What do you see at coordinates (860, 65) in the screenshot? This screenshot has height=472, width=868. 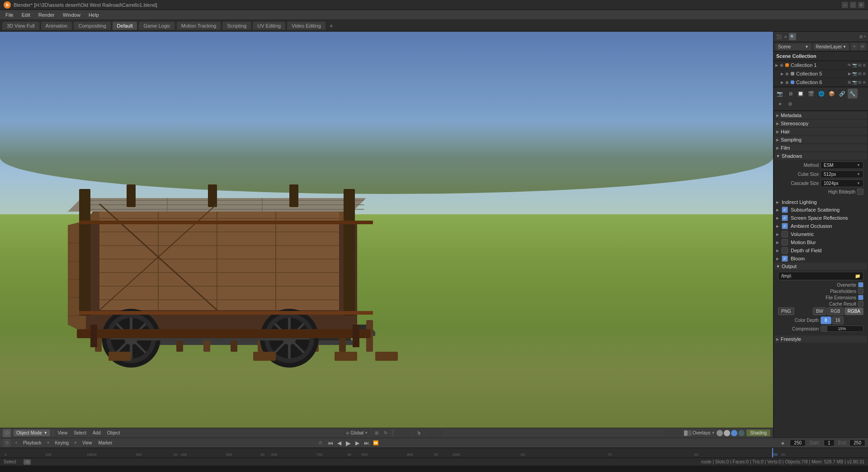 I see `col1-expand-icon: ⊞` at bounding box center [860, 65].